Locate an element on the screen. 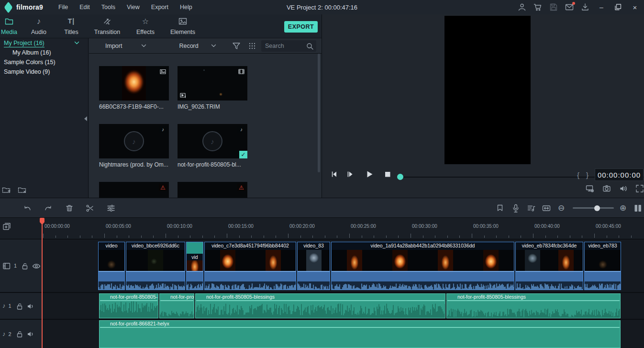 The image size is (644, 348). sidebar-item: My Album (16) is located at coordinates (44, 53).